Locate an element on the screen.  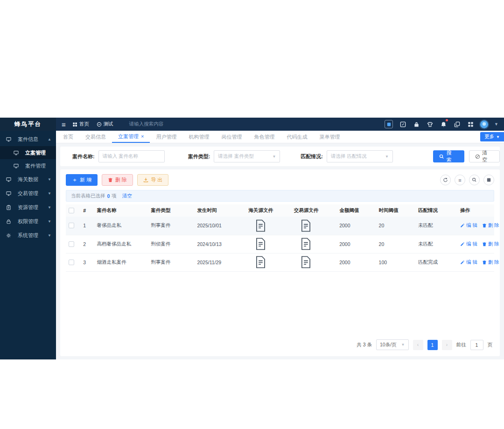
theme-skin-icon is located at coordinates (430, 124).